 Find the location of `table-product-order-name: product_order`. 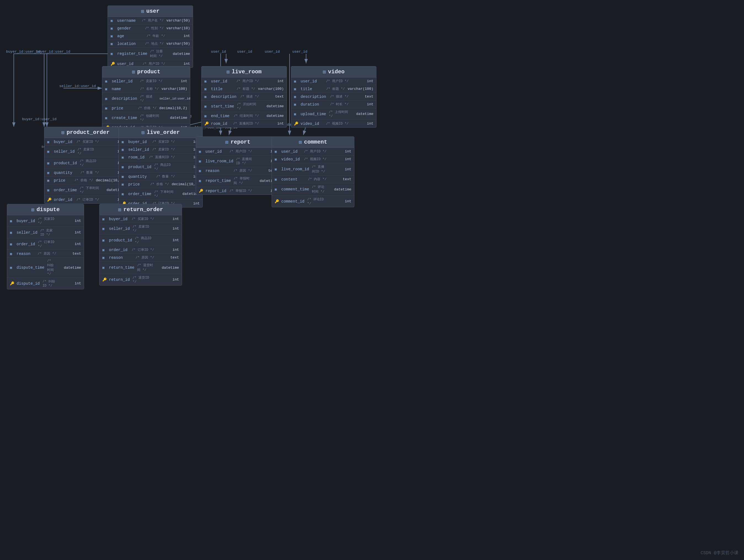

table-product-order-name: product_order is located at coordinates (88, 132).